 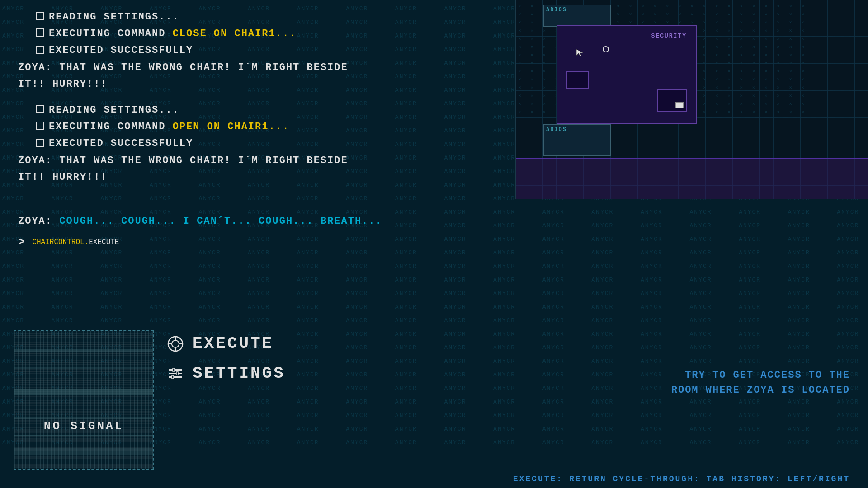 What do you see at coordinates (258, 17) in the screenshot?
I see `log-line-1: READING SETTINGS...` at bounding box center [258, 17].